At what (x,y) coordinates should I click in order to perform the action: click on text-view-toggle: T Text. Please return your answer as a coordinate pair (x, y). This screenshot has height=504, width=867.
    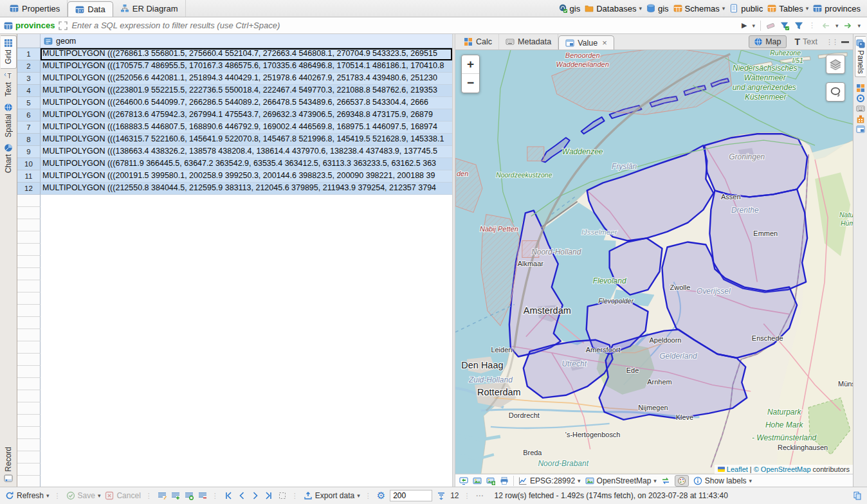
    Looking at the image, I should click on (807, 42).